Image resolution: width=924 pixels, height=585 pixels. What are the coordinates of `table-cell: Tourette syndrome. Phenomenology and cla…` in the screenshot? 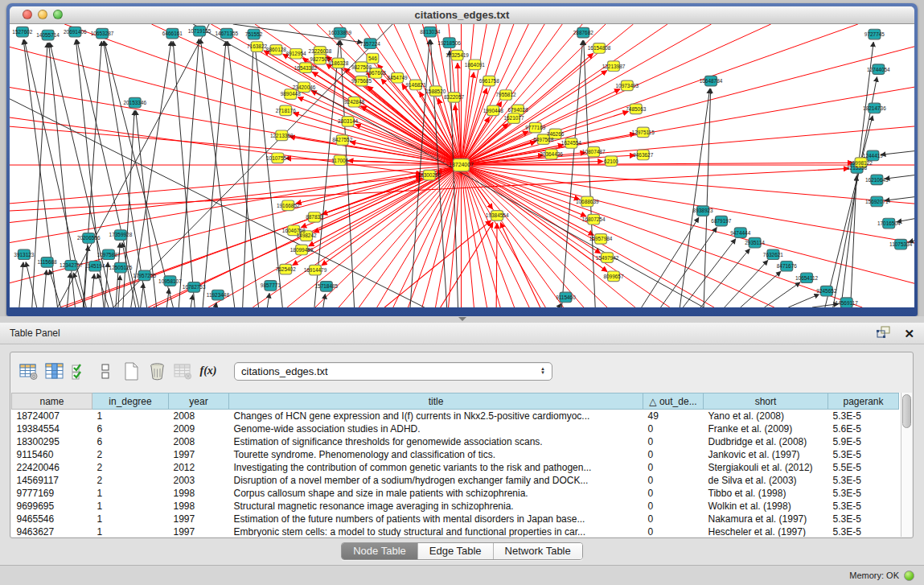 It's located at (436, 455).